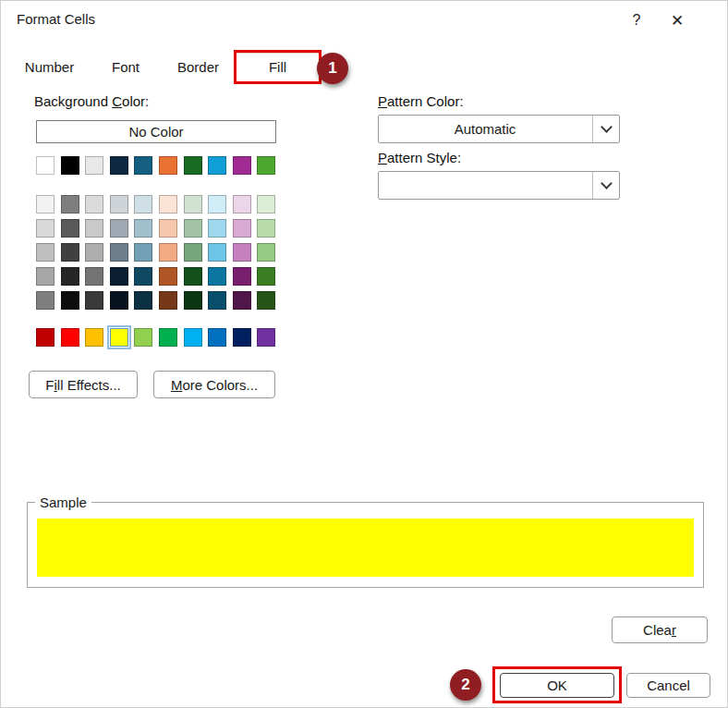 This screenshot has width=728, height=708. I want to click on pattern-style-label: Pattern Style:, so click(419, 157).